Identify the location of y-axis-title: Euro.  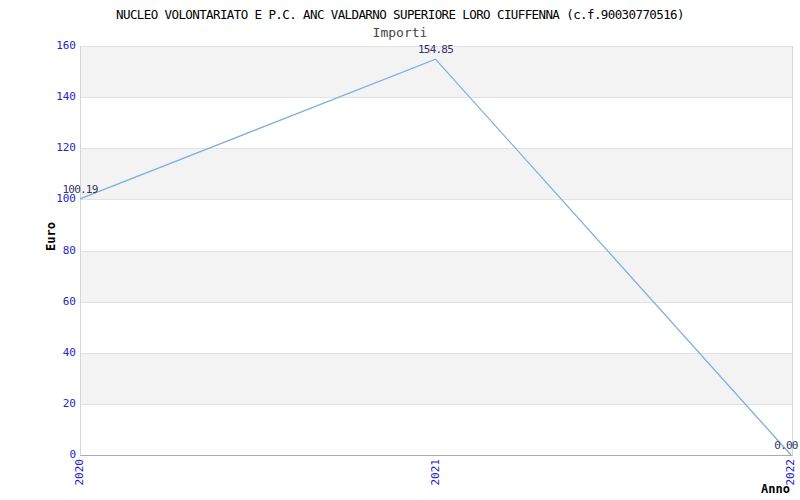
(51, 236).